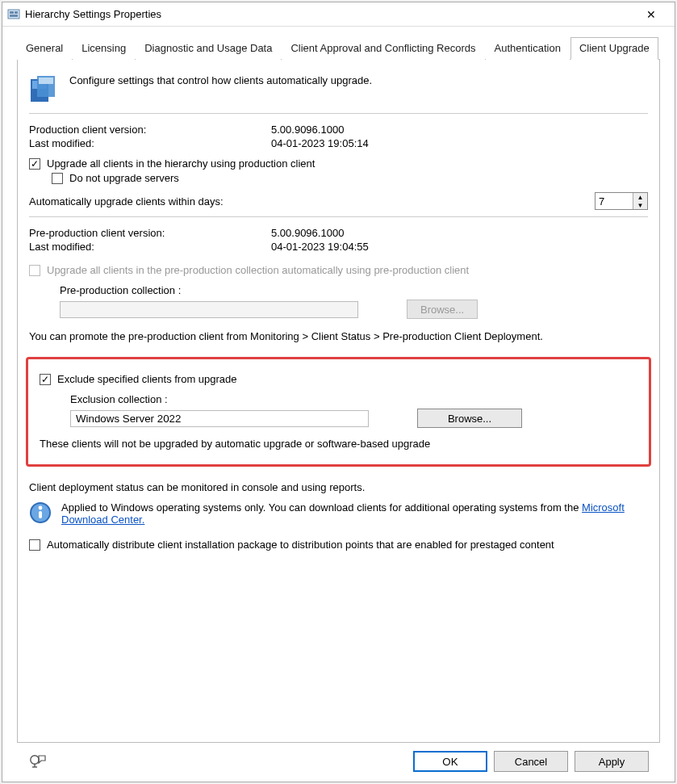 Image resolution: width=677 pixels, height=784 pixels. Describe the element at coordinates (339, 514) in the screenshot. I see `applied-note-row: Applied to Windows operating systems onl…` at that location.